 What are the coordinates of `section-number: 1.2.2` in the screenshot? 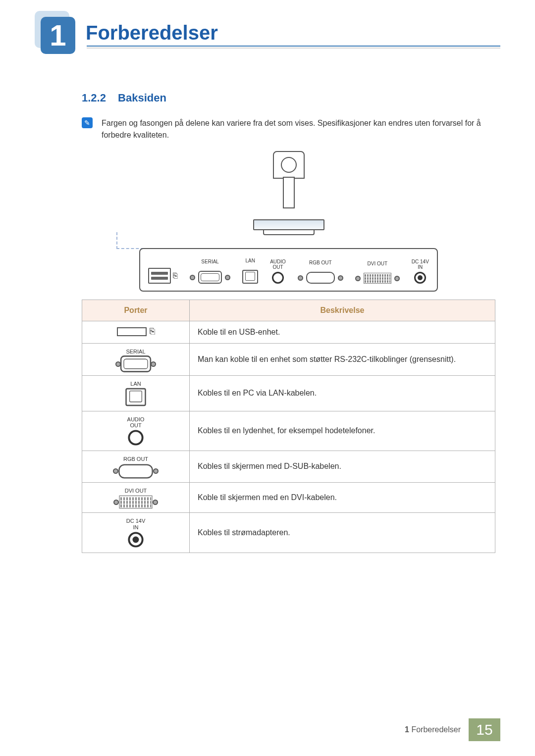 It's located at (94, 98).